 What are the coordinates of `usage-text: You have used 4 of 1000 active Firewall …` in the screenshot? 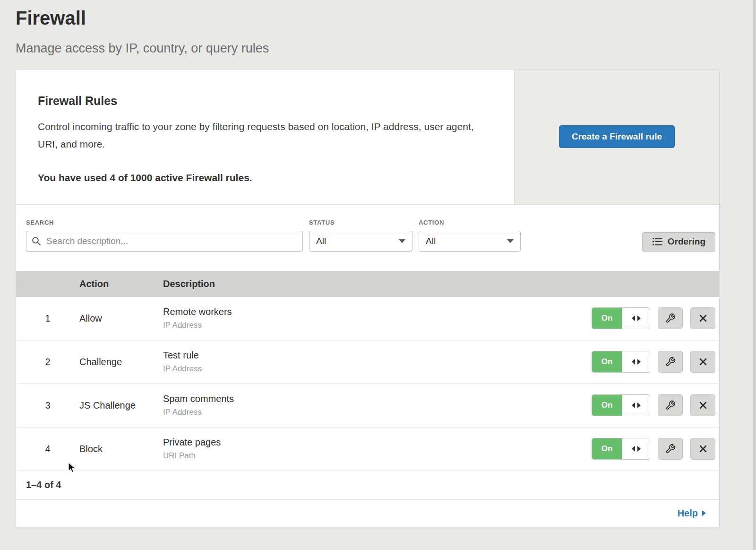 It's located at (265, 178).